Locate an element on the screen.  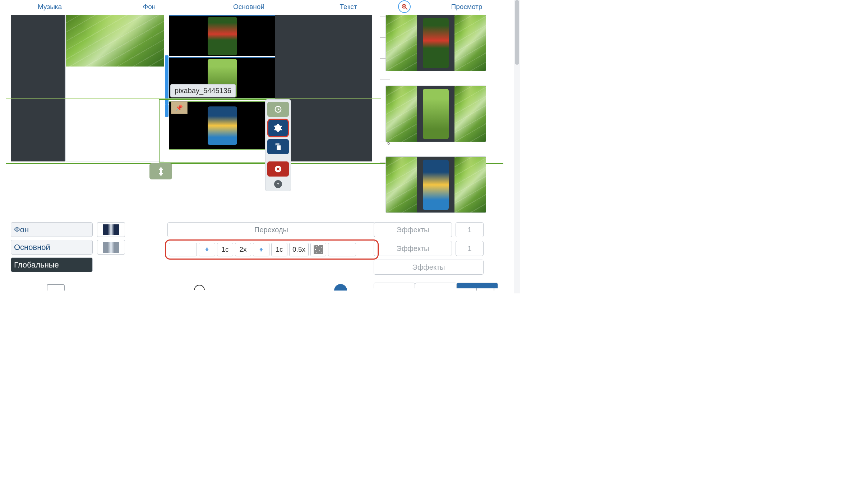
effects-button-bg: Эффекты is located at coordinates (413, 230).